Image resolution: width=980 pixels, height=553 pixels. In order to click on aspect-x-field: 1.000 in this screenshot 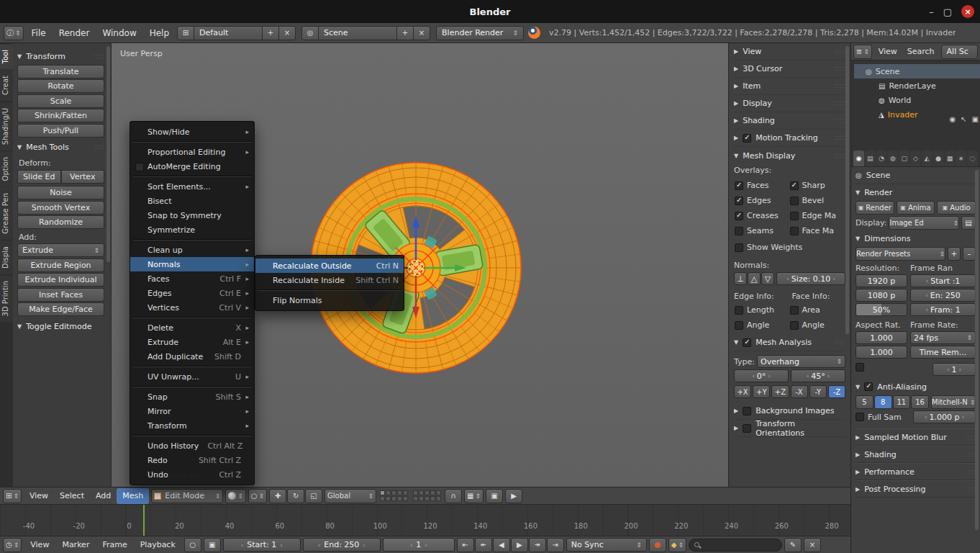, I will do `click(881, 338)`.